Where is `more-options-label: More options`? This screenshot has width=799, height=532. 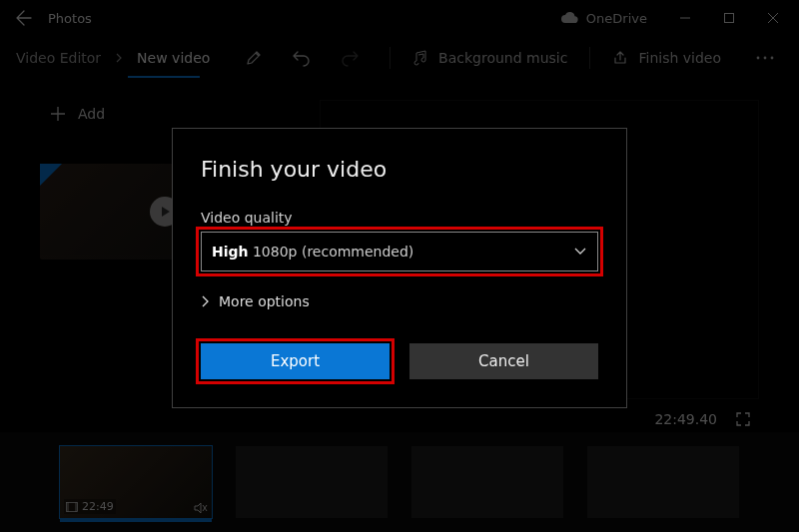 more-options-label: More options is located at coordinates (264, 301).